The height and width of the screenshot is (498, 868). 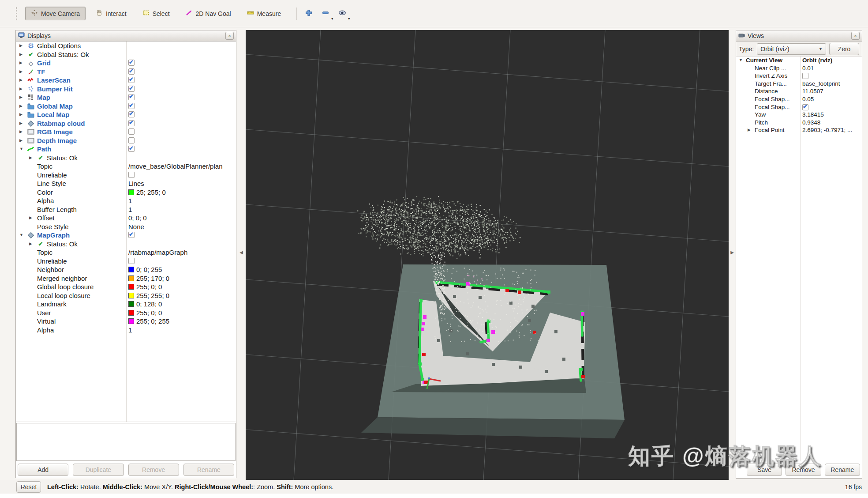 What do you see at coordinates (126, 63) in the screenshot?
I see `display-row-grid: ▶◇Grid` at bounding box center [126, 63].